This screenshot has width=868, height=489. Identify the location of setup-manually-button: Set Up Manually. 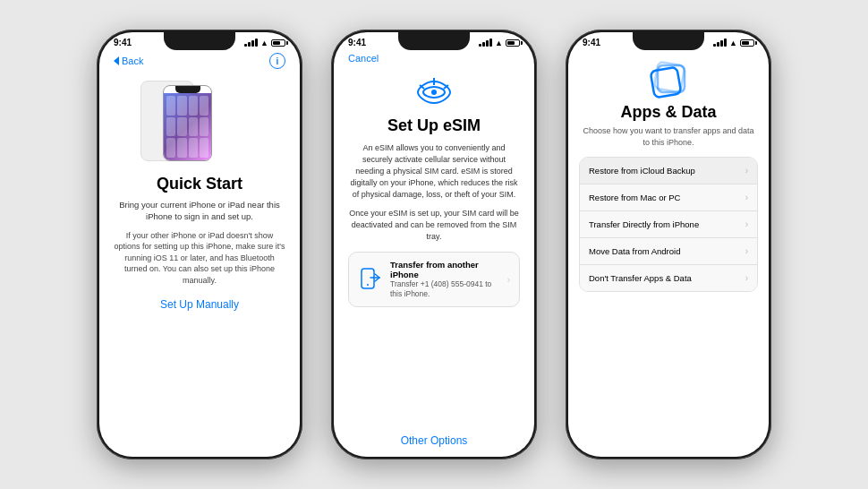
(200, 305).